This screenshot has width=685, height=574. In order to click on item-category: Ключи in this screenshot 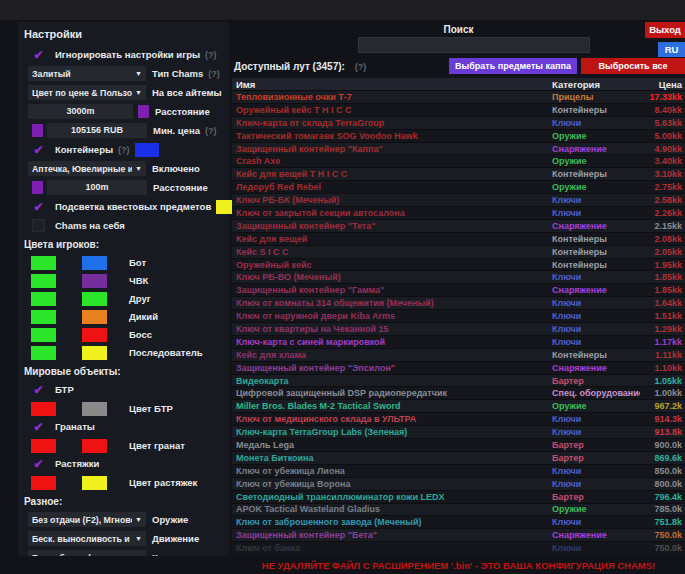, I will do `click(596, 522)`.